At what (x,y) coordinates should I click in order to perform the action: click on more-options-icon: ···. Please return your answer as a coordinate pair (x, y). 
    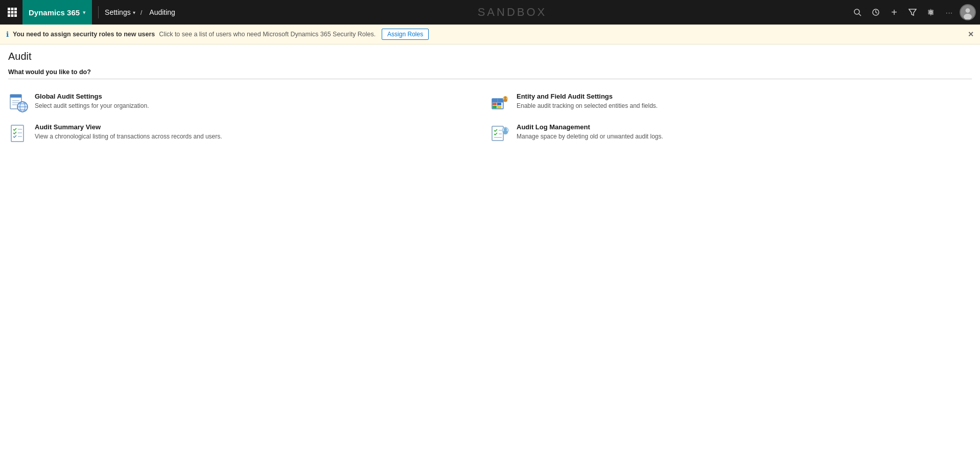
    Looking at the image, I should click on (949, 12).